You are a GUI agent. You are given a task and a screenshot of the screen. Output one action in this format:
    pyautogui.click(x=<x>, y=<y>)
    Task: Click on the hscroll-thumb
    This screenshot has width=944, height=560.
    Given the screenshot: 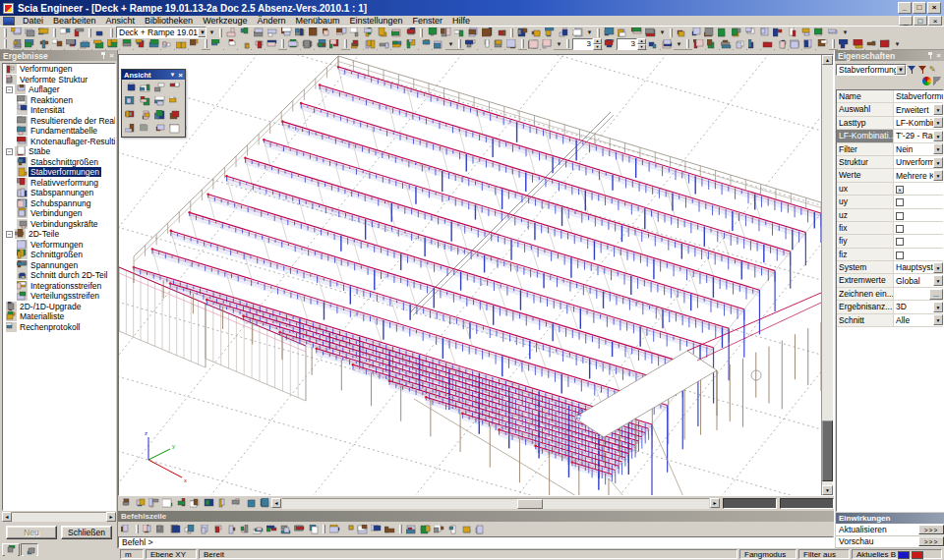 What is the action you would take?
    pyautogui.click(x=530, y=504)
    